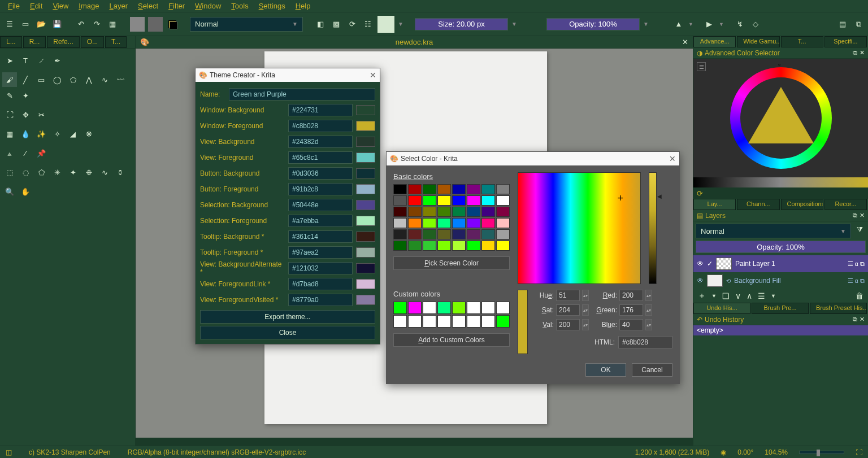 The width and height of the screenshot is (868, 458). What do you see at coordinates (10, 115) in the screenshot?
I see `tool-transform: ⛶` at bounding box center [10, 115].